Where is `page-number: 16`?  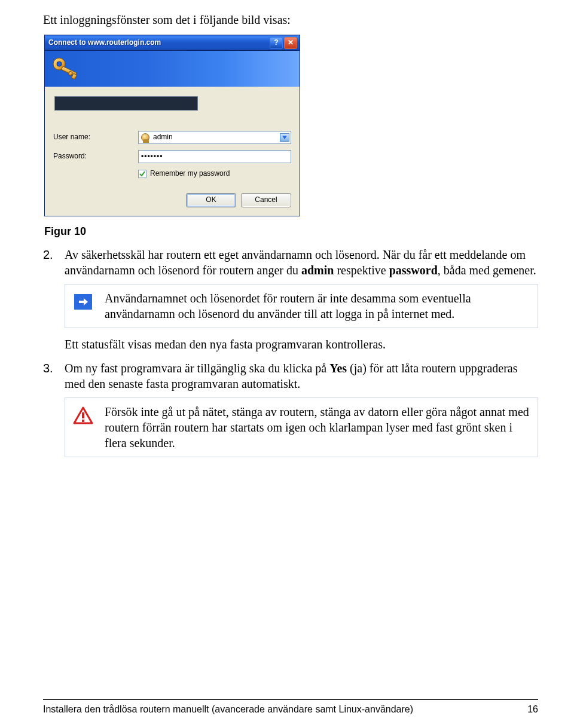
page-number: 16 is located at coordinates (533, 710).